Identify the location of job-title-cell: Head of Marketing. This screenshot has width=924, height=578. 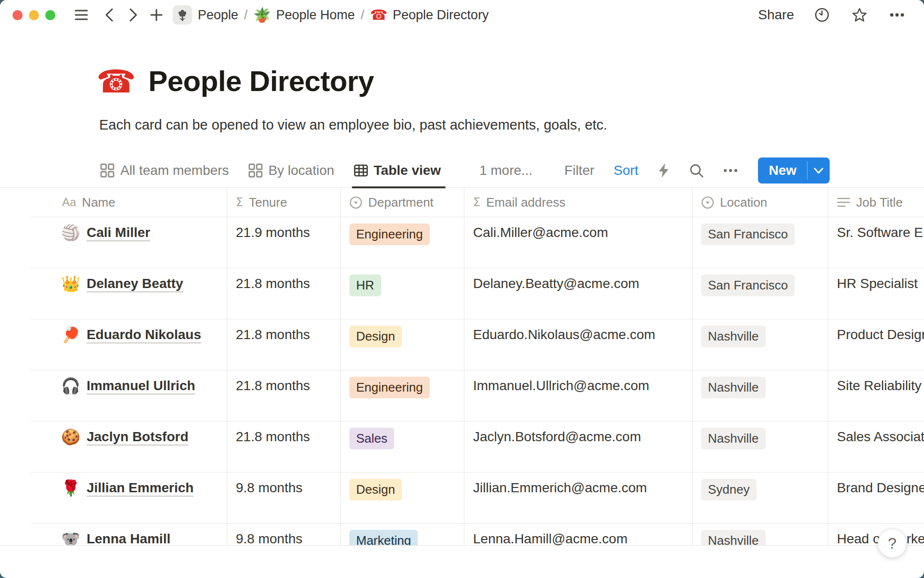
(876, 535).